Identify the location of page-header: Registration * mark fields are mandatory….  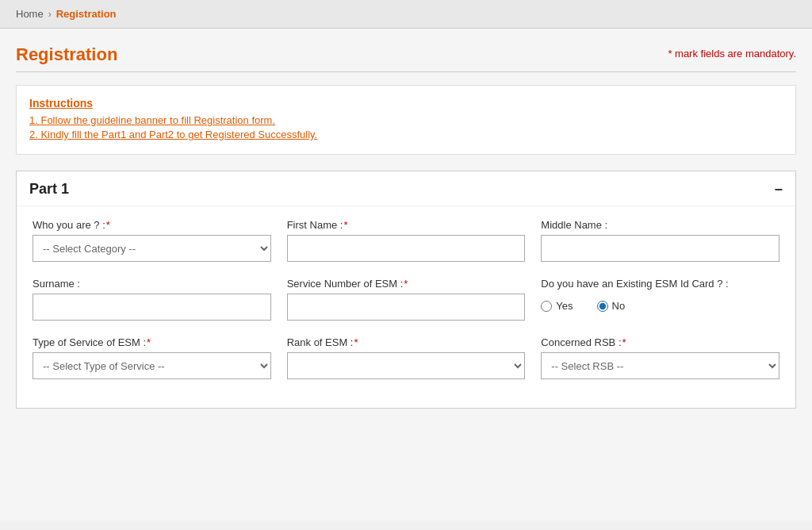
(406, 55).